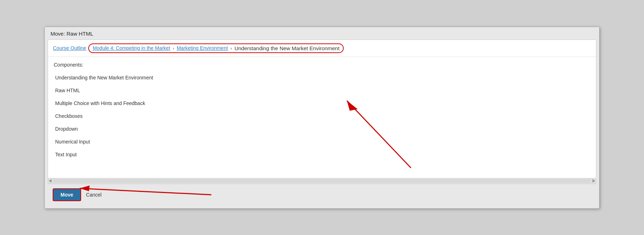 The image size is (644, 235). I want to click on breadcrumb-sep-1: ›, so click(173, 48).